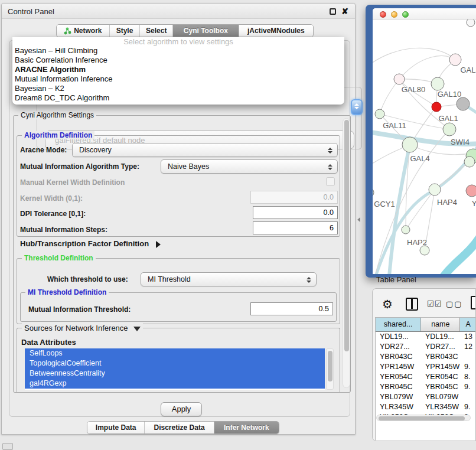 This screenshot has height=450, width=476. Describe the element at coordinates (405, 14) in the screenshot. I see `zoom-traffic-light-icon` at that location.